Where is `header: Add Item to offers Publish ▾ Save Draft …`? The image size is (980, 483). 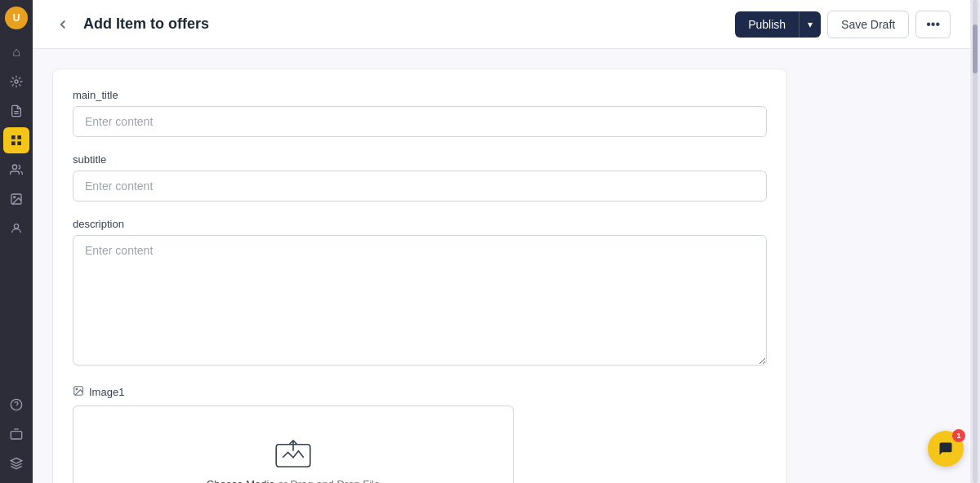
header: Add Item to offers Publish ▾ Save Draft … is located at coordinates (501, 24).